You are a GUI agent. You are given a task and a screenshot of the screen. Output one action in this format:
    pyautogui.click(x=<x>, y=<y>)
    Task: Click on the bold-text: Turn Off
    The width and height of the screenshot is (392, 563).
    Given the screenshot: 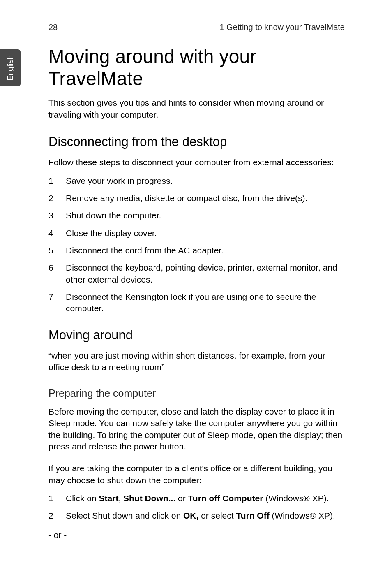 What is the action you would take?
    pyautogui.click(x=252, y=516)
    